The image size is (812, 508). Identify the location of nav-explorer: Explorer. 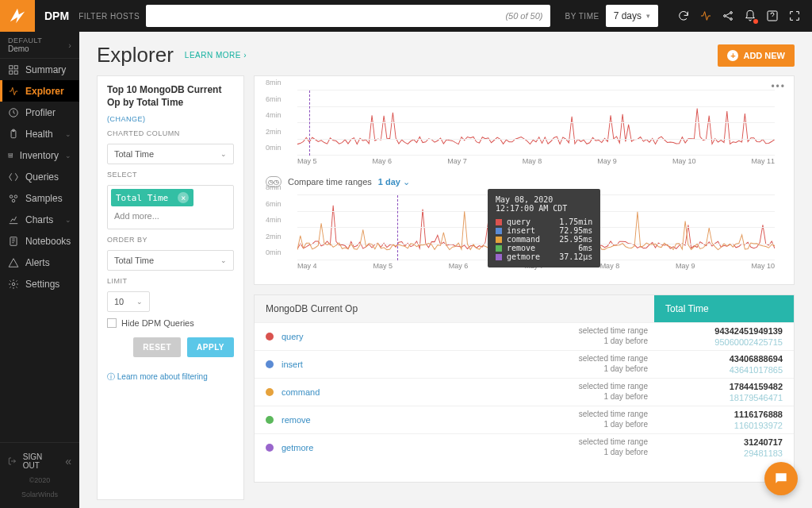
(40, 90).